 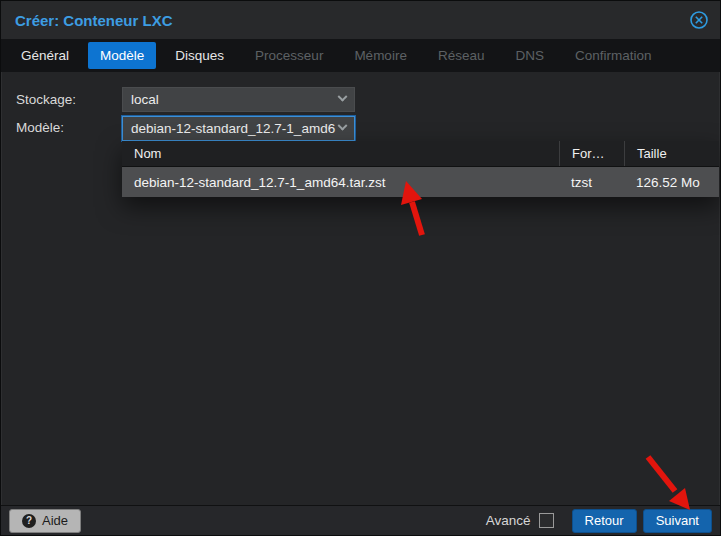 I want to click on template-dropdown-list: Nom For… Taille debian-12-standard_12.7-…, so click(x=420, y=169).